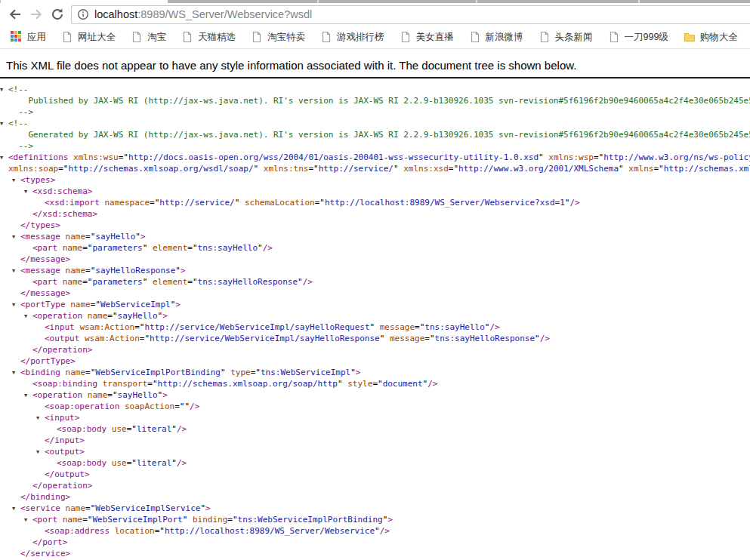 Image resolution: width=750 pixels, height=560 pixels. Describe the element at coordinates (137, 395) in the screenshot. I see `xml-attribute-value: sayHello` at that location.